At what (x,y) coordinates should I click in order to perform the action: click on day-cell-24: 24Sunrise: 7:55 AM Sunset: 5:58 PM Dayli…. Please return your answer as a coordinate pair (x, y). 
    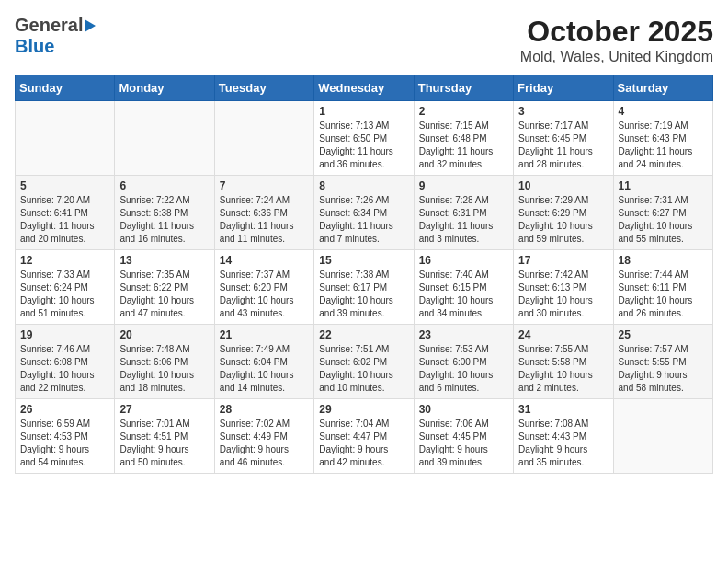
    Looking at the image, I should click on (563, 362).